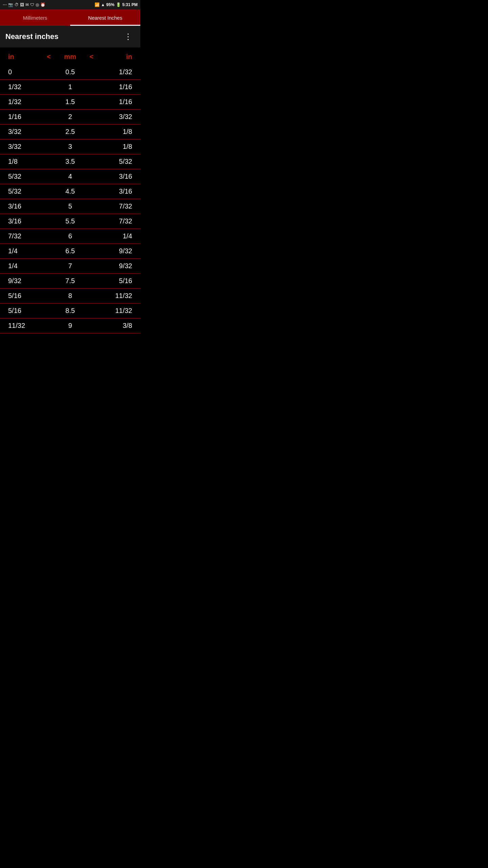  What do you see at coordinates (25, 132) in the screenshot?
I see `cell-in-left: 3/32` at bounding box center [25, 132].